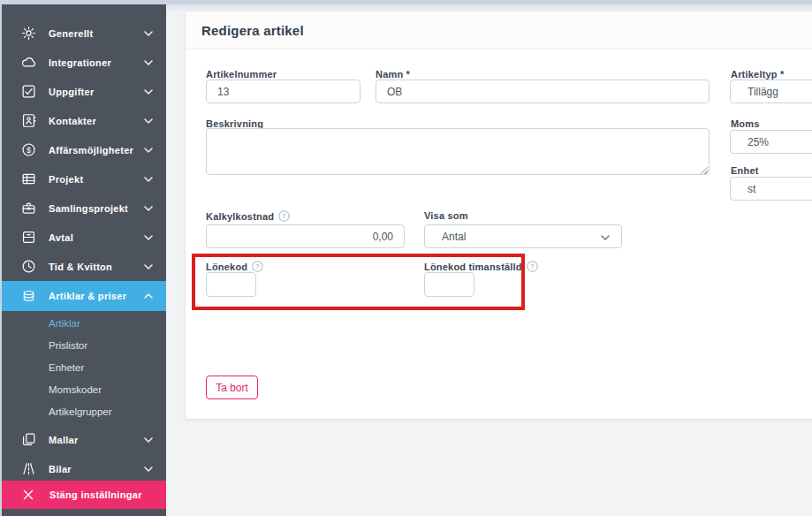 The height and width of the screenshot is (516, 812). Describe the element at coordinates (1, 258) in the screenshot. I see `window-left-strip` at that location.